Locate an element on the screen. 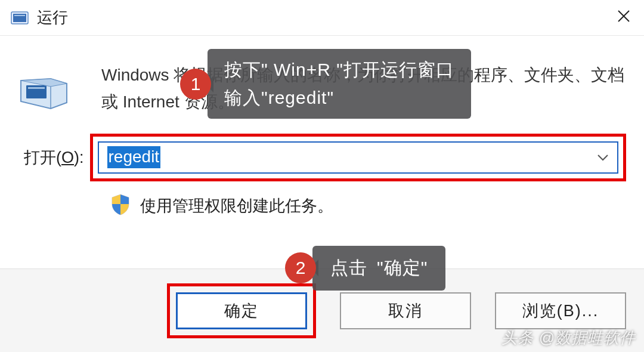 The width and height of the screenshot is (644, 352). browse-button: 浏览(B)... is located at coordinates (561, 311).